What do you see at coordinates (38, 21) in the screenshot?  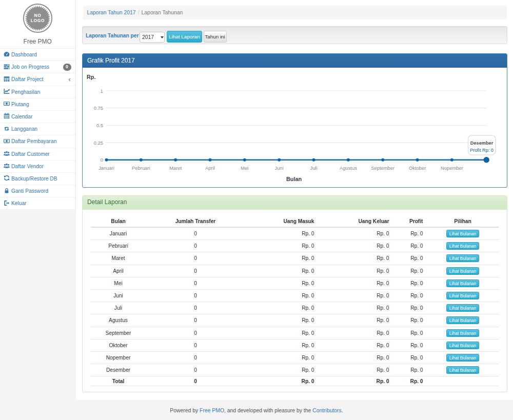 I see `svg-text: LOGO` at bounding box center [38, 21].